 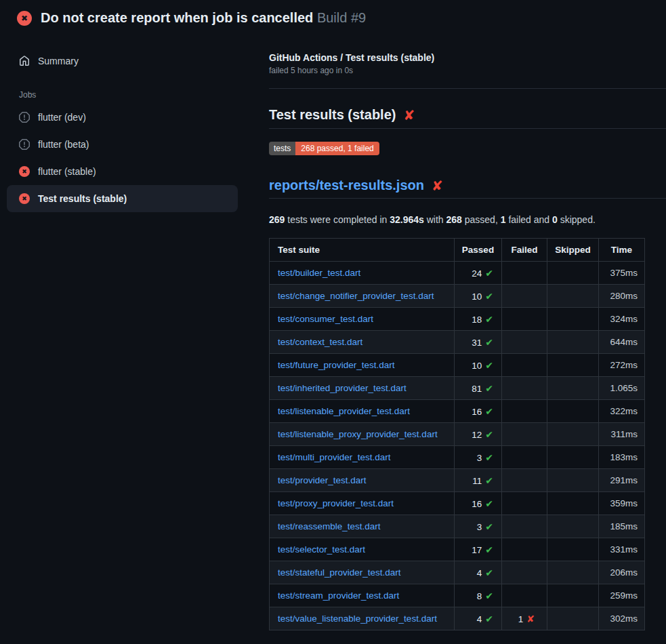 What do you see at coordinates (622, 458) in the screenshot?
I see `time-cell: 183ms` at bounding box center [622, 458].